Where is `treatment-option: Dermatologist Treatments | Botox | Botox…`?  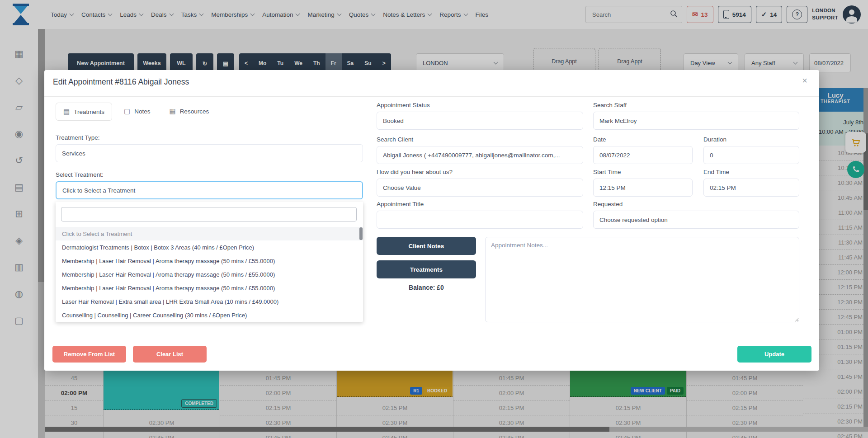 treatment-option: Dermatologist Treatments | Botox | Botox… is located at coordinates (209, 247).